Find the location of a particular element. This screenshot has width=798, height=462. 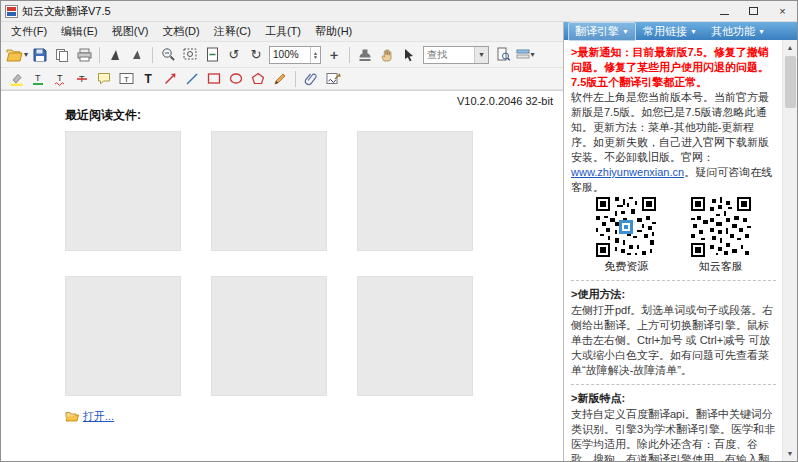

select-tool-button is located at coordinates (115, 55).